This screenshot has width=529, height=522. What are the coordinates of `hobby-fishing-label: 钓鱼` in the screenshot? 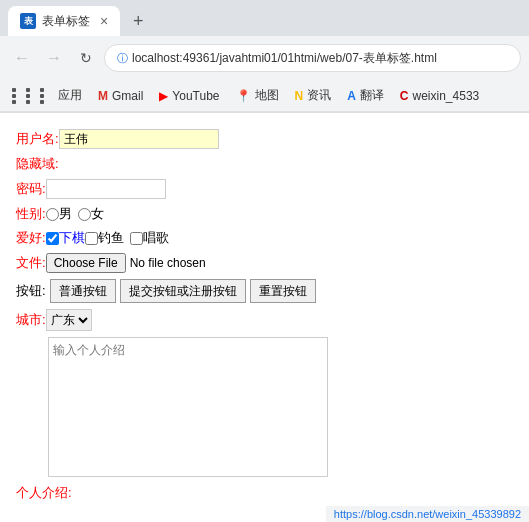 It's located at (111, 238).